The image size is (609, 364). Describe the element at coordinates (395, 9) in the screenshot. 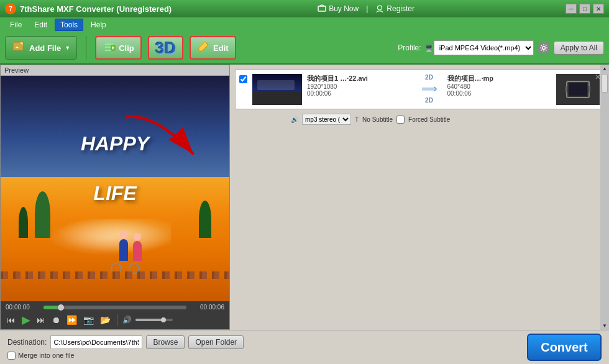

I see `register-btn: Register` at that location.